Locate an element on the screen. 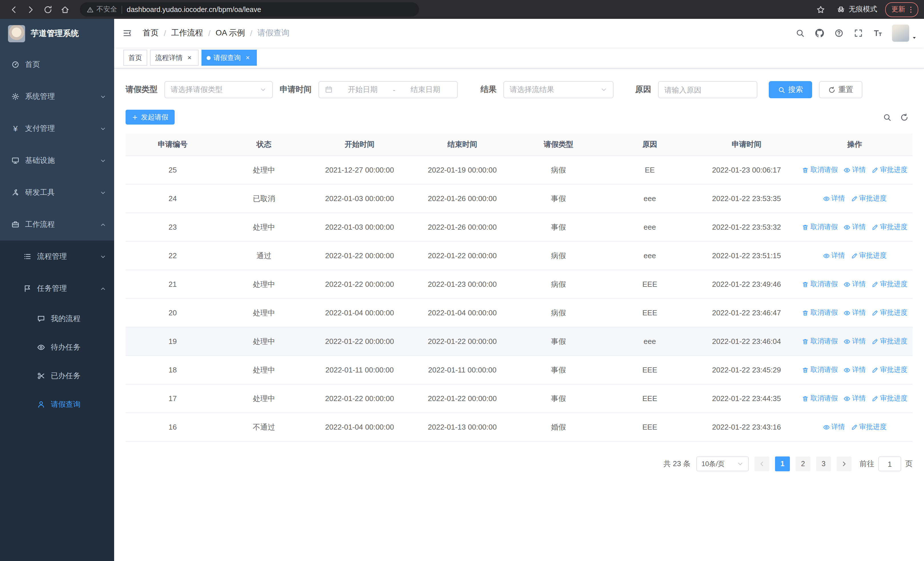  refresh-table-button is located at coordinates (904, 117).